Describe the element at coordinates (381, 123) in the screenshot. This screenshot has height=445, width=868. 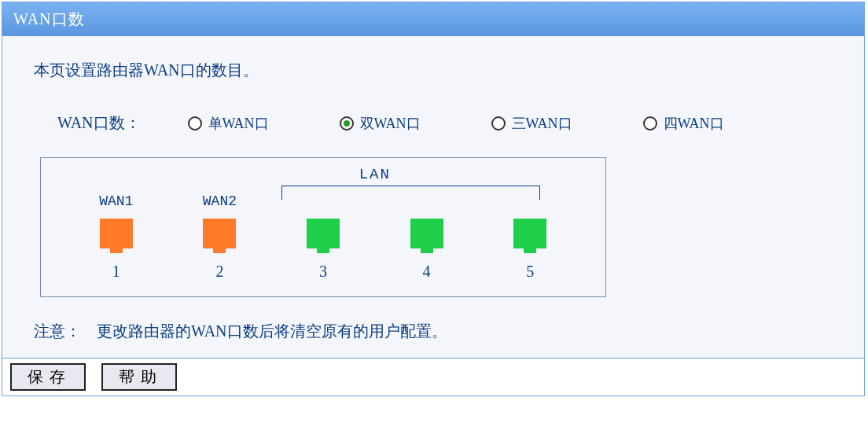
I see `radio-option-dual-wan: 双WAN口` at that location.